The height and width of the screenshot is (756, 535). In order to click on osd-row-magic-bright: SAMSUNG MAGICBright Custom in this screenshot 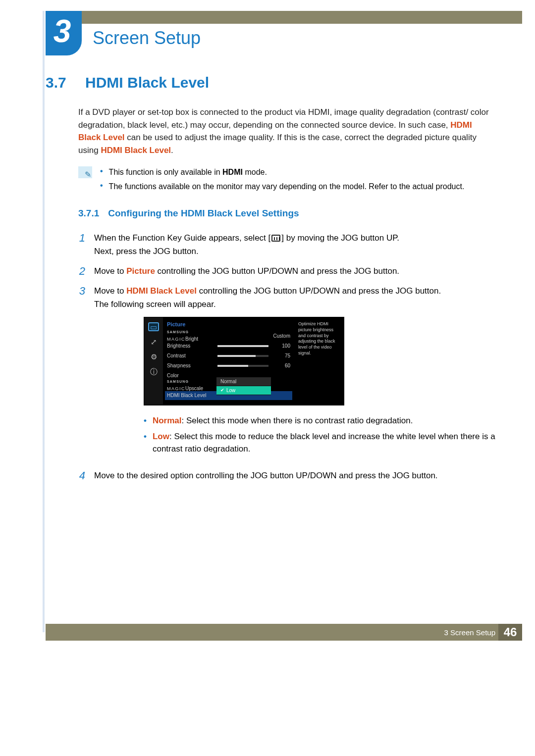, I will do `click(229, 336)`.